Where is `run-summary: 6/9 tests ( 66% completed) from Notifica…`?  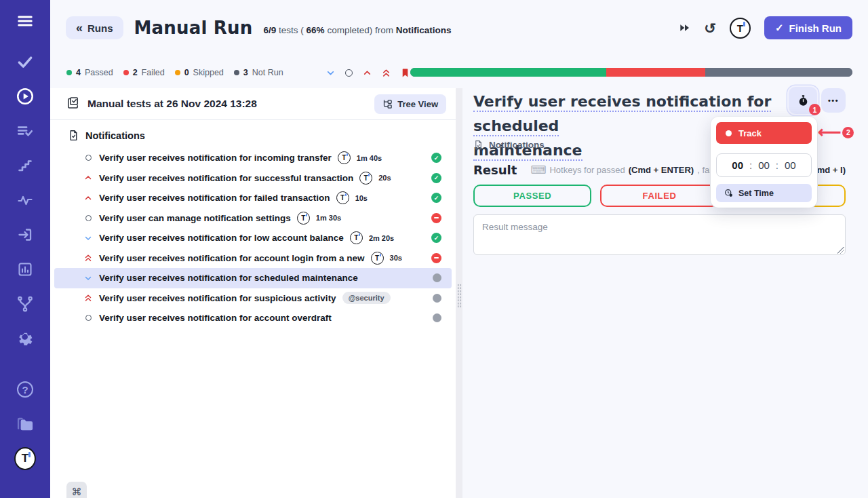 run-summary: 6/9 tests ( 66% completed) from Notifica… is located at coordinates (358, 30).